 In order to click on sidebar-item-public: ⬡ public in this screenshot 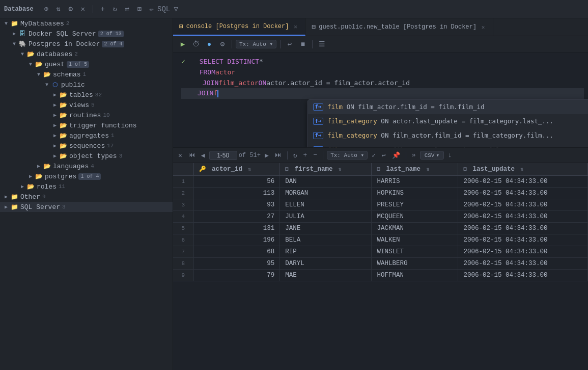, I will do `click(87, 85)`.